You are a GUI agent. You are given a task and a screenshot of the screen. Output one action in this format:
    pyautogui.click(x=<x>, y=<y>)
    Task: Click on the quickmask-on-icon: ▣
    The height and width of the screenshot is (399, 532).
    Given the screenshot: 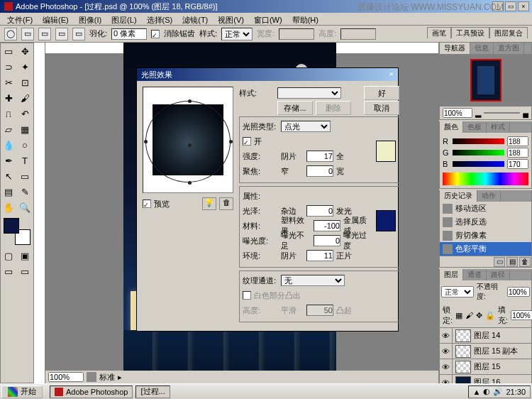 What is the action you would take?
    pyautogui.click(x=25, y=256)
    